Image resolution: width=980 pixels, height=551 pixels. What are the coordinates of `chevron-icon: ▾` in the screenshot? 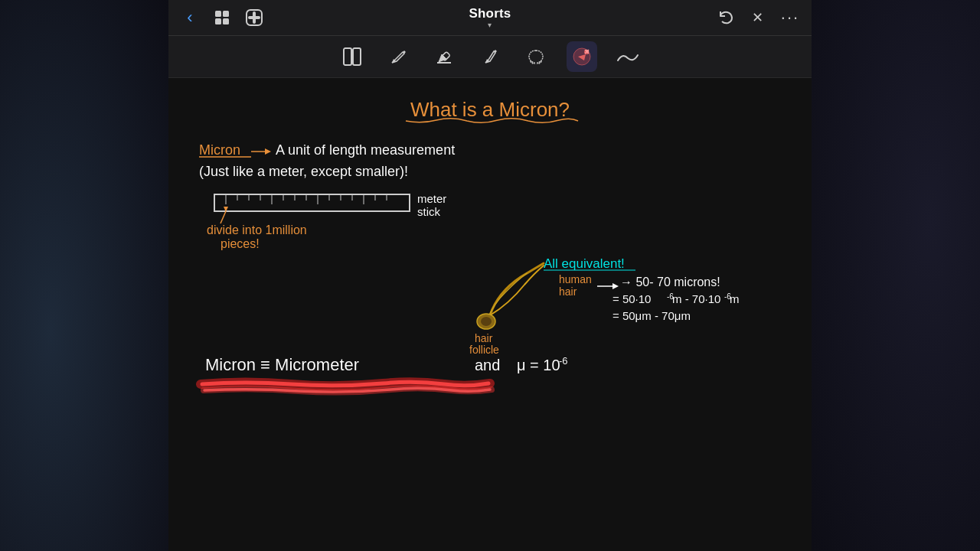 It's located at (490, 24).